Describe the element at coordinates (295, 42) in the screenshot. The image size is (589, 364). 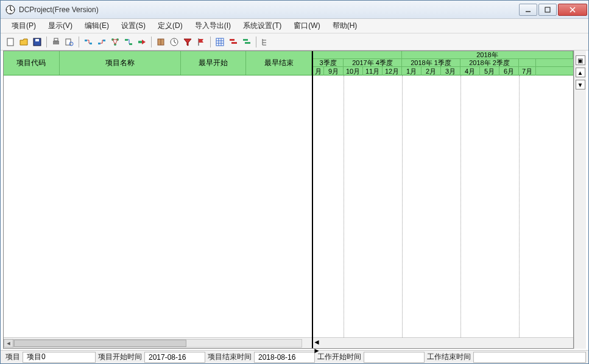
I see `toolbar` at that location.